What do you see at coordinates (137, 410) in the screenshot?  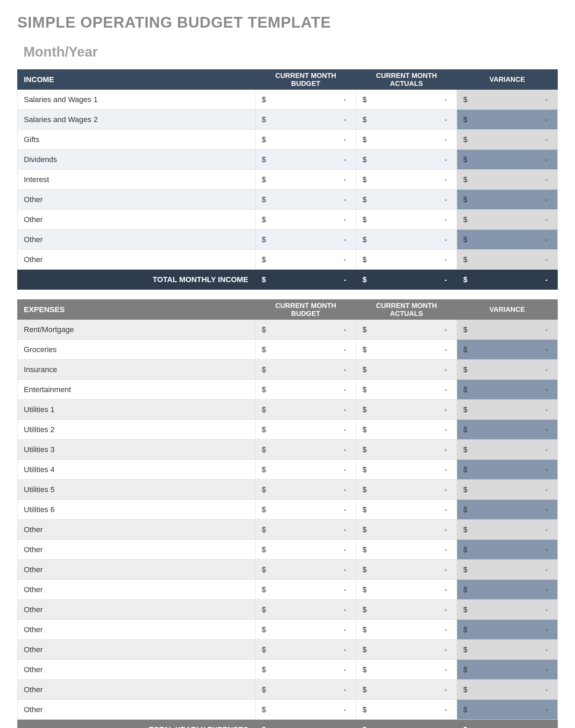 I see `expense-row-label: Utilities 1` at bounding box center [137, 410].